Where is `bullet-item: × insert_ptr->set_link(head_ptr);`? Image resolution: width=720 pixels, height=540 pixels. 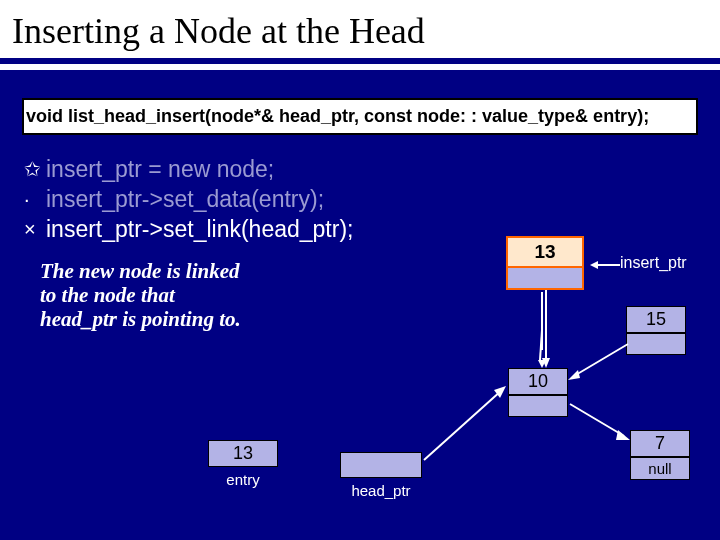
bullet-item: × insert_ptr->set_link(head_ptr); is located at coordinates (372, 229).